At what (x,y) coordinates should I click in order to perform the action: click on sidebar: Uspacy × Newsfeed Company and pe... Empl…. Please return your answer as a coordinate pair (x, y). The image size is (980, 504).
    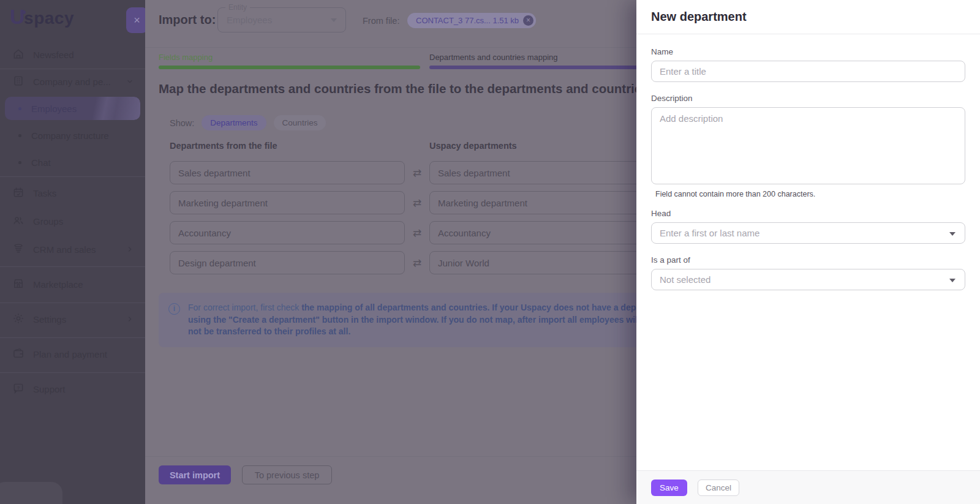
    Looking at the image, I should click on (72, 252).